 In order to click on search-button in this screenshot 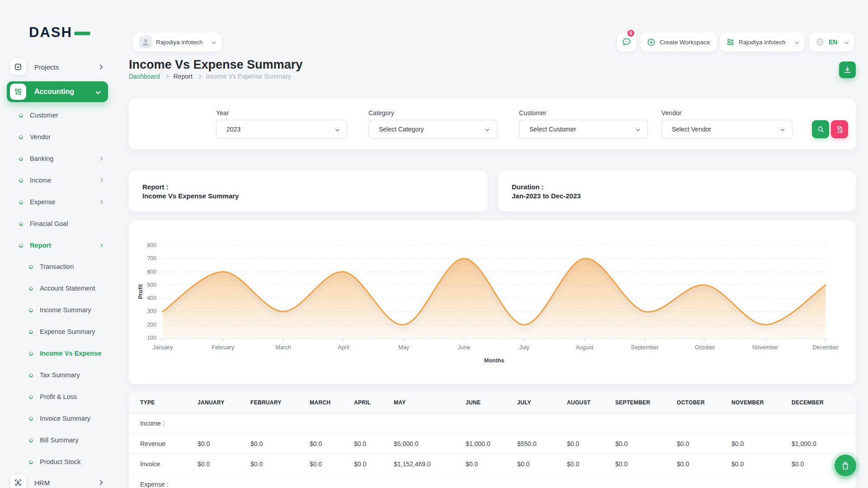, I will do `click(821, 129)`.